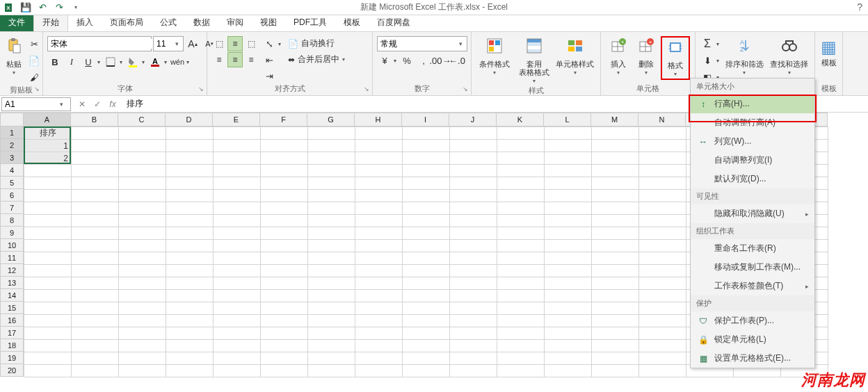 Image resolution: width=868 pixels, height=392 pixels. What do you see at coordinates (12, 120) in the screenshot?
I see `select-all-corner` at bounding box center [12, 120].